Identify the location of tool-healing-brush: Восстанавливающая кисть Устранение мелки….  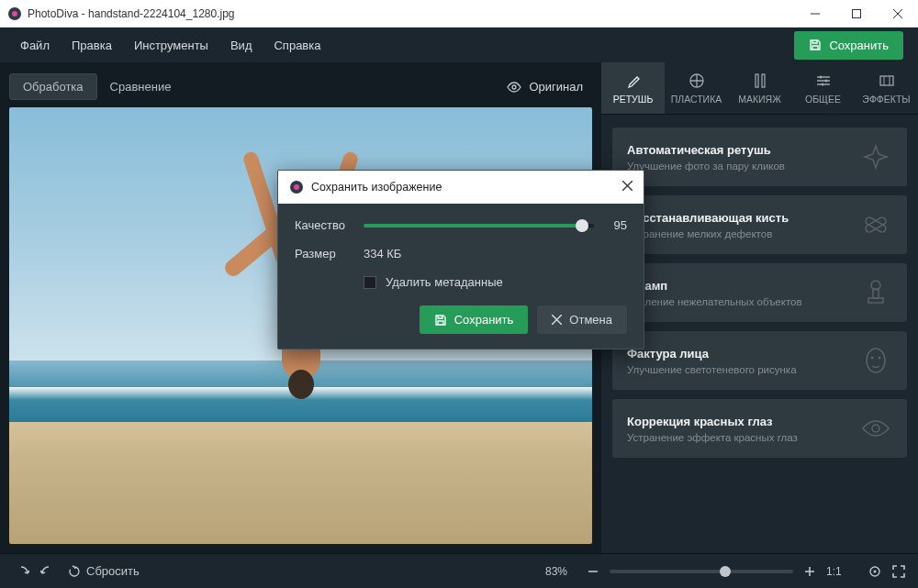
(760, 225).